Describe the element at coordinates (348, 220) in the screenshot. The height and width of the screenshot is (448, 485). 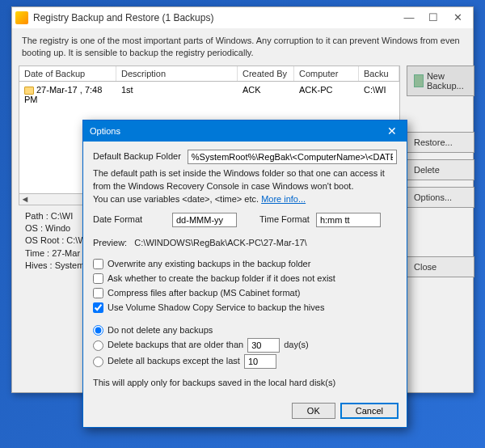
I see `time-format-input` at that location.